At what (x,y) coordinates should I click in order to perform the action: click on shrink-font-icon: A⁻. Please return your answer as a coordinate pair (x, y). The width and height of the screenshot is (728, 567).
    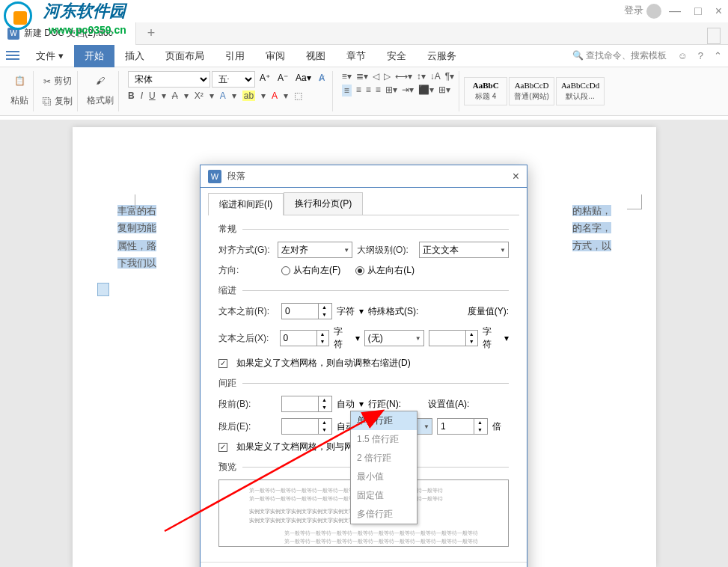
    Looking at the image, I should click on (283, 79).